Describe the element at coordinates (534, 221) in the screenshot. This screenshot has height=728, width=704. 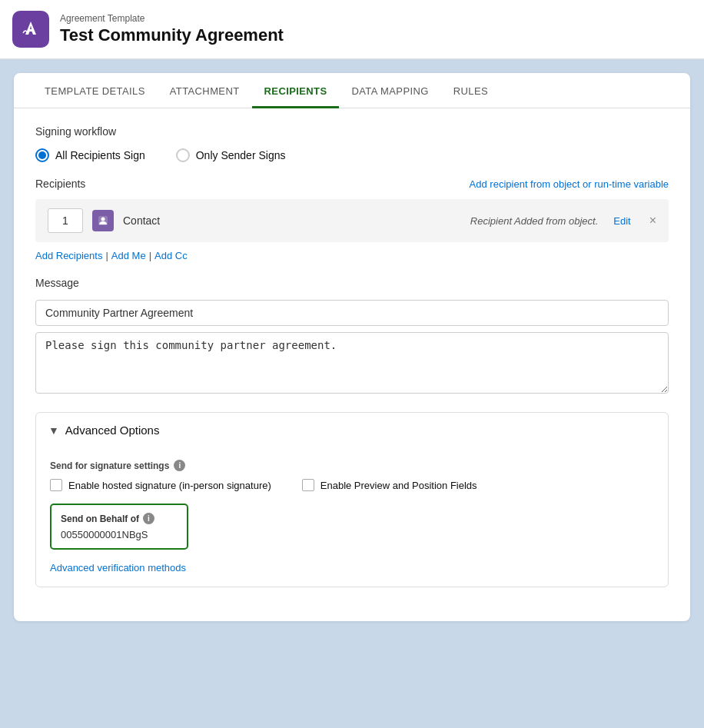
I see `recipient-added-text: Recipient Added from object.` at that location.